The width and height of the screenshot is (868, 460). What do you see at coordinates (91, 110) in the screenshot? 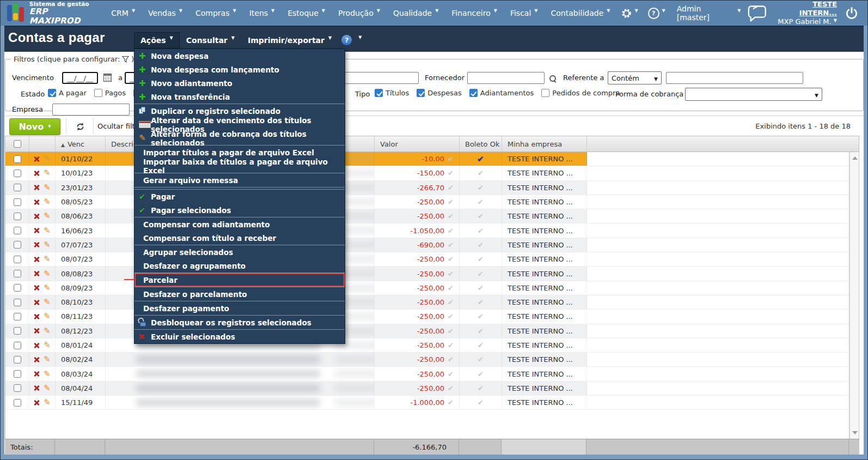
I see `empresa-input` at bounding box center [91, 110].